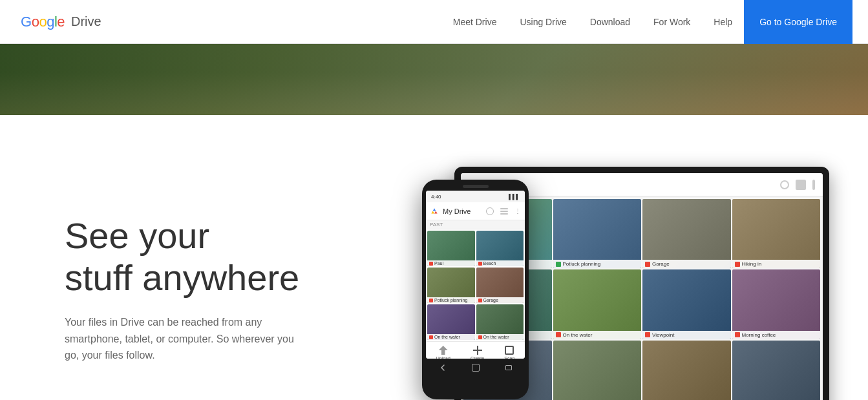 The height and width of the screenshot is (400, 868). What do you see at coordinates (476, 186) in the screenshot?
I see `phone-speaker` at bounding box center [476, 186].